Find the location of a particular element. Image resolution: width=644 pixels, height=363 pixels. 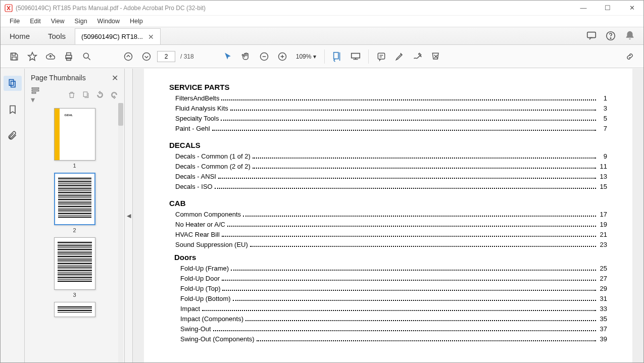

toc-page-number: 37 is located at coordinates (603, 329).